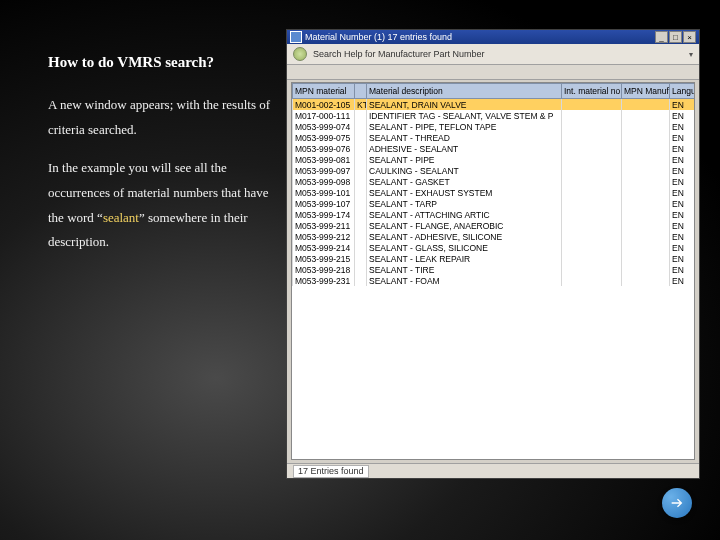 Image resolution: width=720 pixels, height=540 pixels. Describe the element at coordinates (464, 170) in the screenshot. I see `table-cell: CAULKING - SEALANT` at that location.